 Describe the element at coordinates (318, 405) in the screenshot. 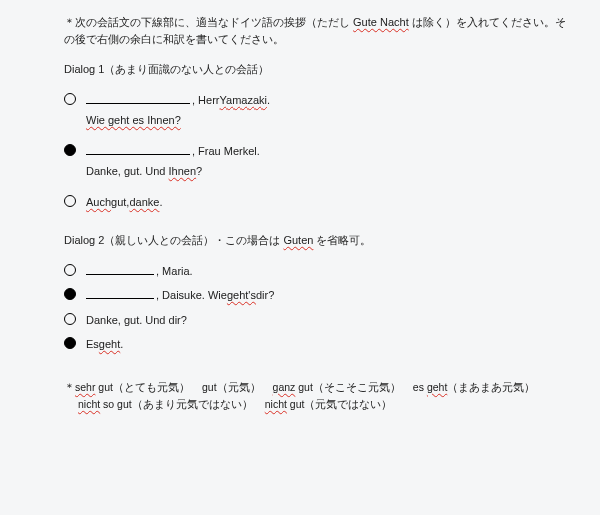

I see `foot-line2: nicht so gut（あまり元気ではない）nicht gut（元気ではない）` at that location.